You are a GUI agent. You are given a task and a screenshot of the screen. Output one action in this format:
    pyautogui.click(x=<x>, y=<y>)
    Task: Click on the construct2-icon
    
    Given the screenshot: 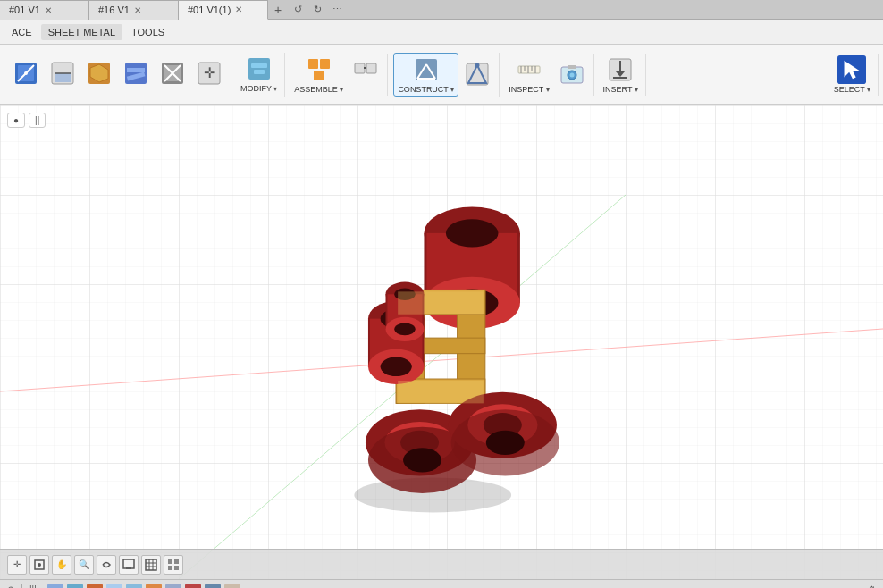 What is the action you would take?
    pyautogui.click(x=477, y=74)
    